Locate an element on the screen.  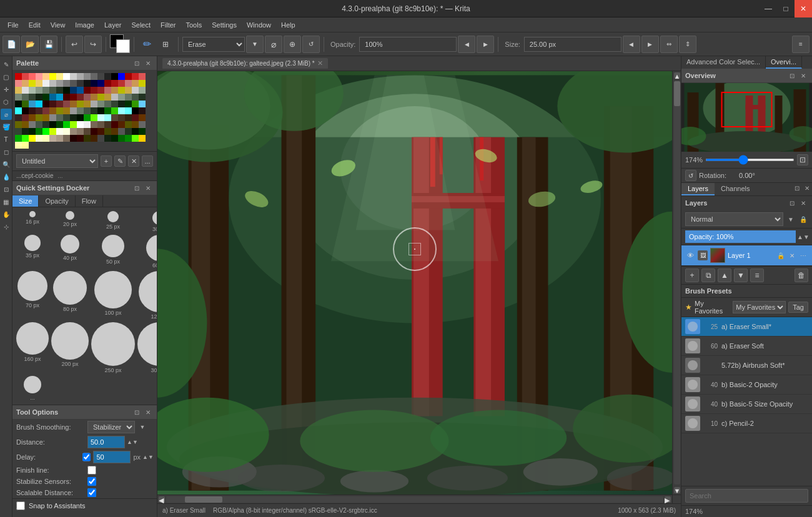
menu-select: Select is located at coordinates (141, 25).